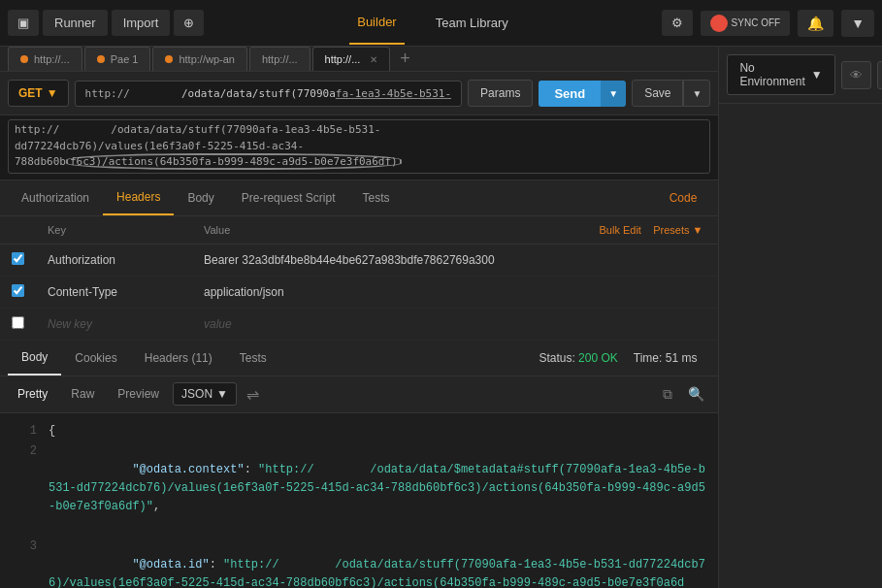  I want to click on notification-button: 🔔, so click(815, 23).